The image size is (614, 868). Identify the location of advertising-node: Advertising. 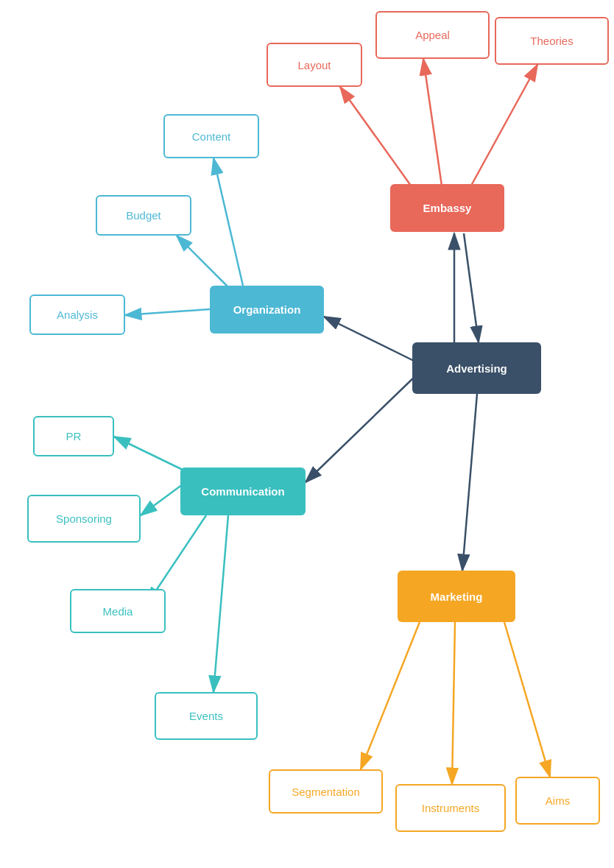
(477, 368).